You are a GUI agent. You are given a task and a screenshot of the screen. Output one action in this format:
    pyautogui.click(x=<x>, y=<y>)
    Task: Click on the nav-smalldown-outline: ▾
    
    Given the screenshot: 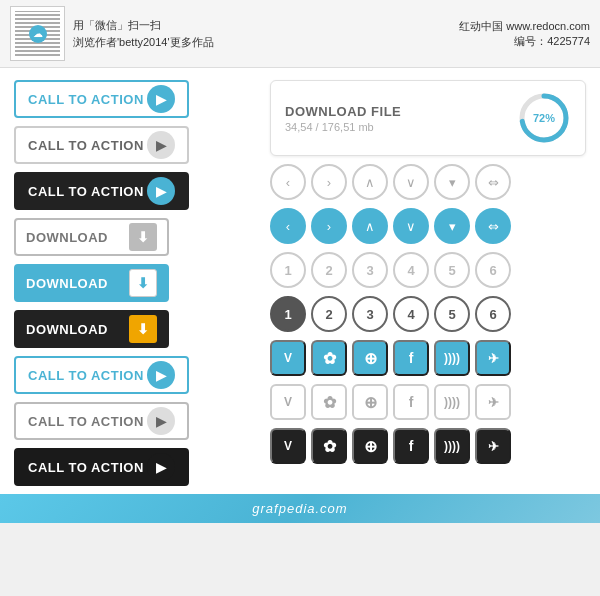 What is the action you would take?
    pyautogui.click(x=452, y=182)
    